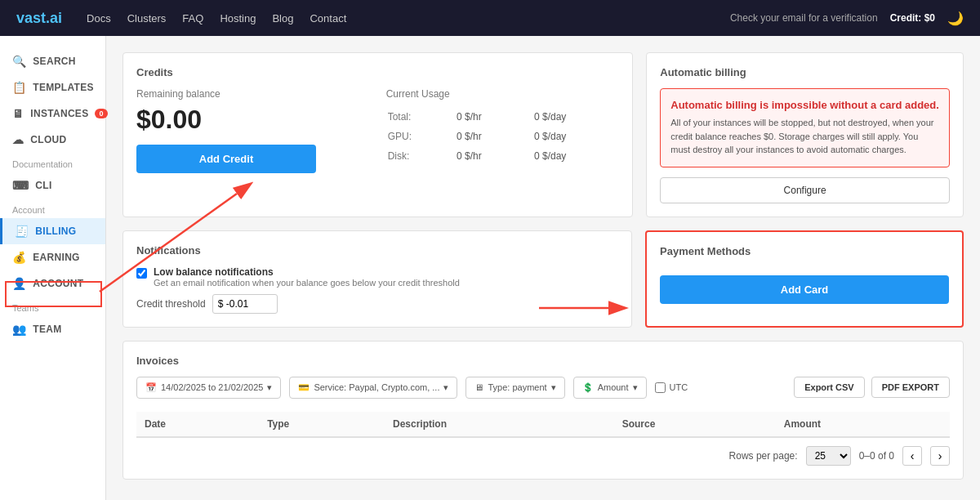 This screenshot has width=980, height=500. I want to click on export-buttons: Export CSV PDF EXPORT, so click(872, 387).